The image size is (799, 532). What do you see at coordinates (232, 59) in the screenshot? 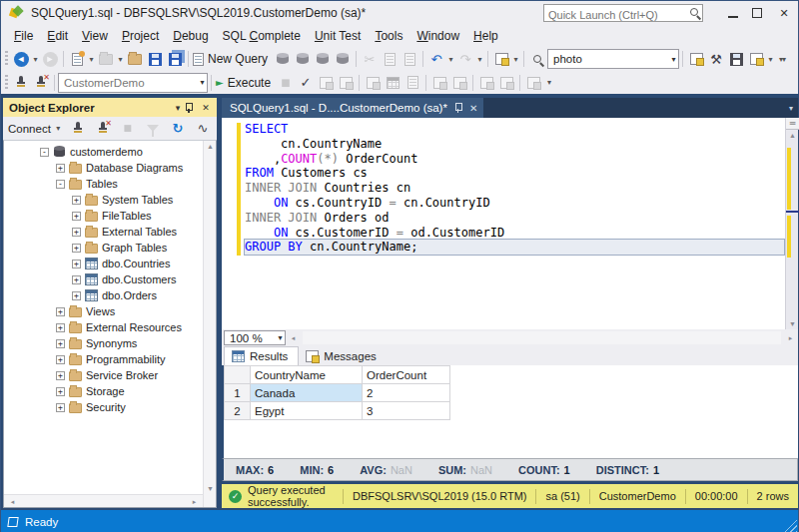
I see `new-query-button: New Query` at bounding box center [232, 59].